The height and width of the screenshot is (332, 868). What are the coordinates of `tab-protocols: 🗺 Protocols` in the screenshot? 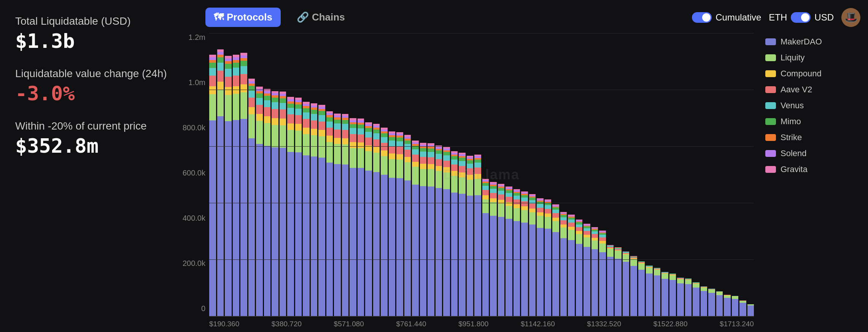 It's located at (243, 17).